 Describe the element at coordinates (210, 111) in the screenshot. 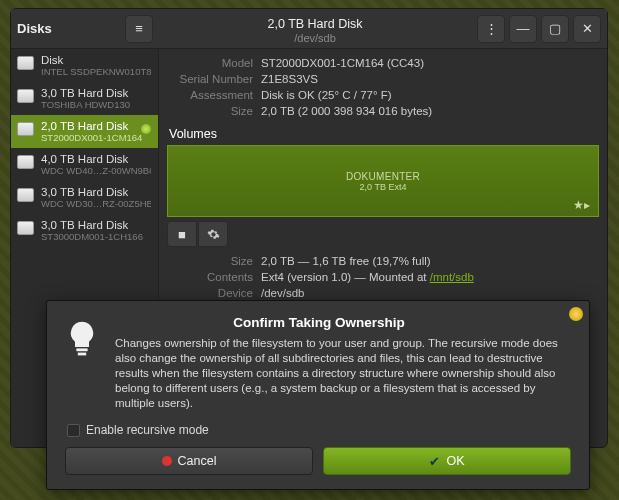

I see `label-drive-size: Size` at that location.